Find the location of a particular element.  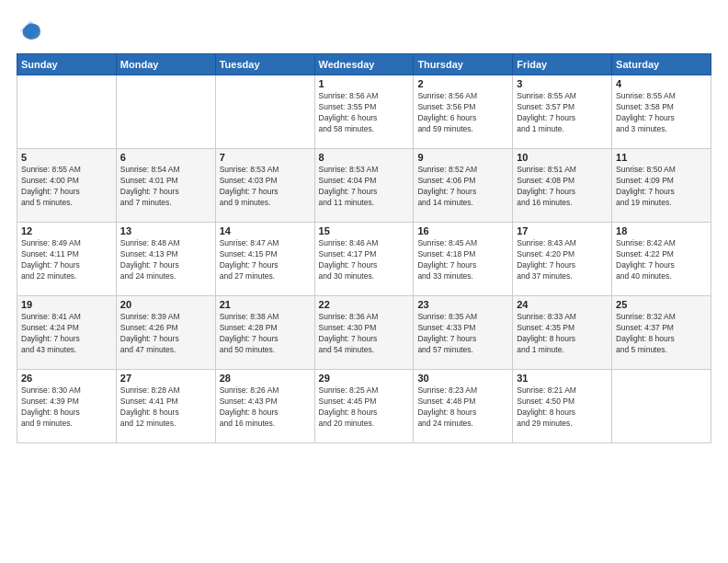

calendar-cell: 20Sunrise: 8:39 AM Sunset: 4:26 PM Dayli… is located at coordinates (165, 333).